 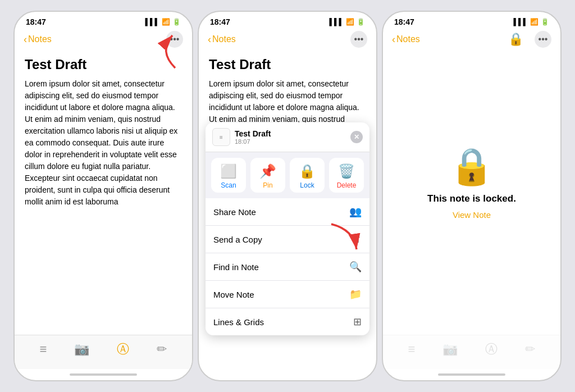 I want to click on lock-icon: 🔒, so click(x=307, y=171).